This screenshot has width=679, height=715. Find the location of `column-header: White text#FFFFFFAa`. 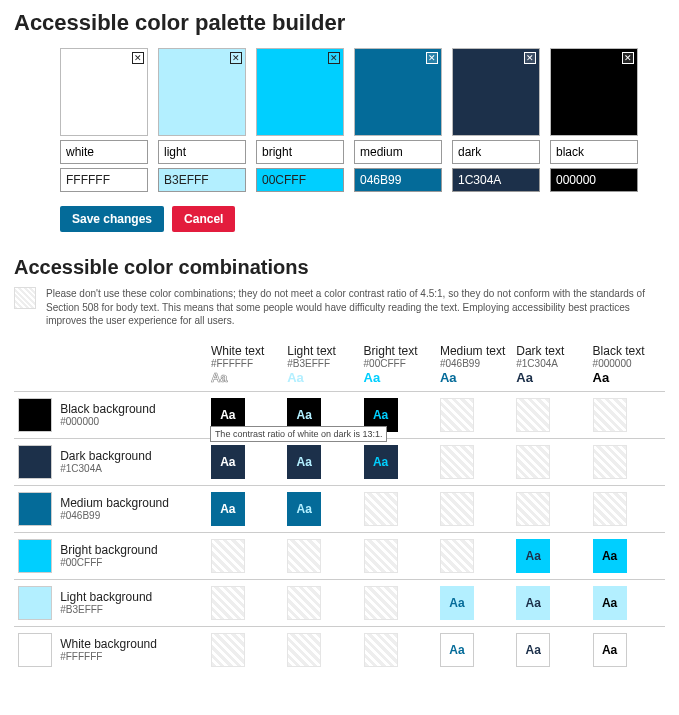

column-header: White text#FFFFFFAa is located at coordinates (245, 365).